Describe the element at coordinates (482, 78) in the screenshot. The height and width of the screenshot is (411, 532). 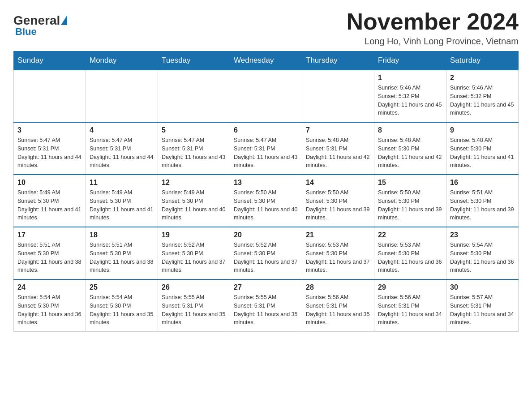
I see `day-number: 2` at that location.